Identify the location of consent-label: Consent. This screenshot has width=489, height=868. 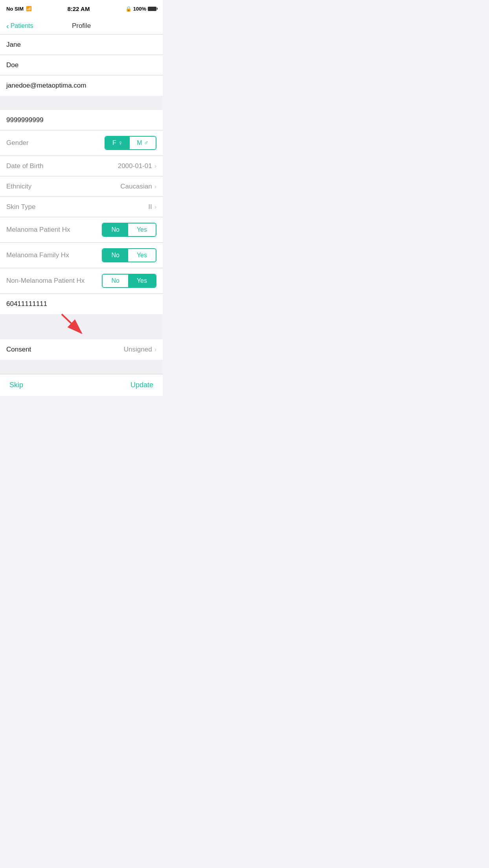
(19, 350).